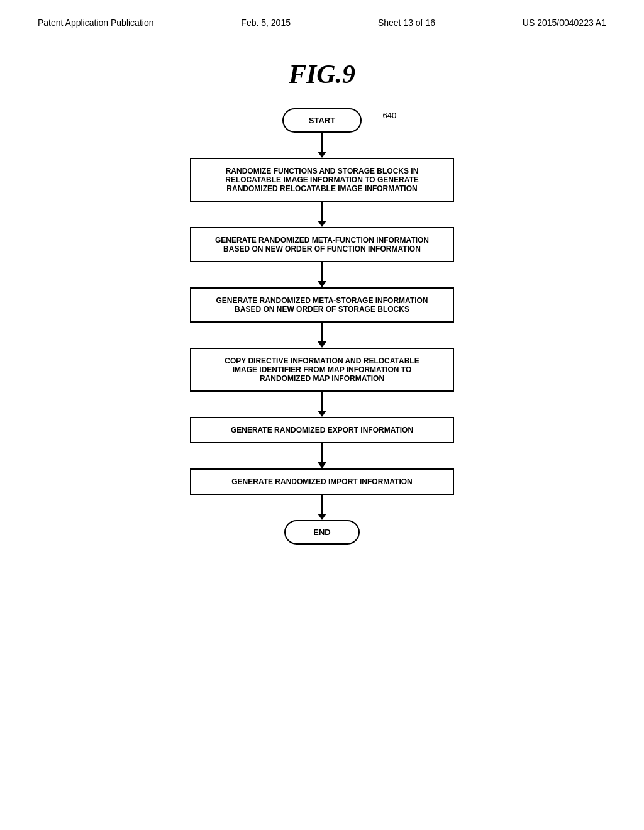 Image resolution: width=644 pixels, height=830 pixels. Describe the element at coordinates (322, 532) in the screenshot. I see `end-node: END` at that location.